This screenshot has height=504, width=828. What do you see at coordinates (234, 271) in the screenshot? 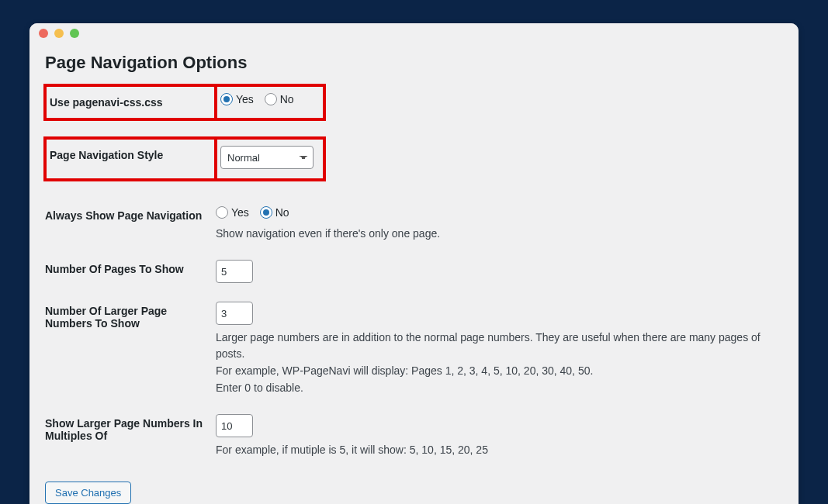
I see `num-pages-input` at bounding box center [234, 271].